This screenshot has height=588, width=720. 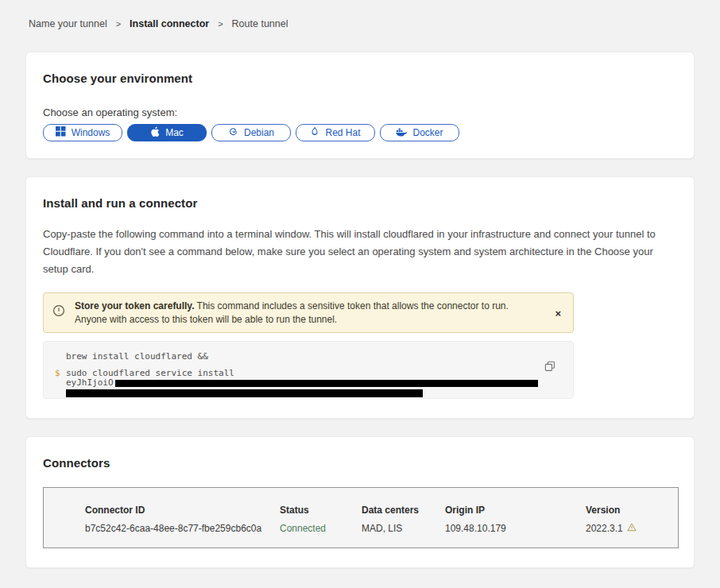 What do you see at coordinates (381, 528) in the screenshot?
I see `table-row: b7c52c42-6caa-48ee-8c77-fbe259cb6c0a Con…` at bounding box center [381, 528].